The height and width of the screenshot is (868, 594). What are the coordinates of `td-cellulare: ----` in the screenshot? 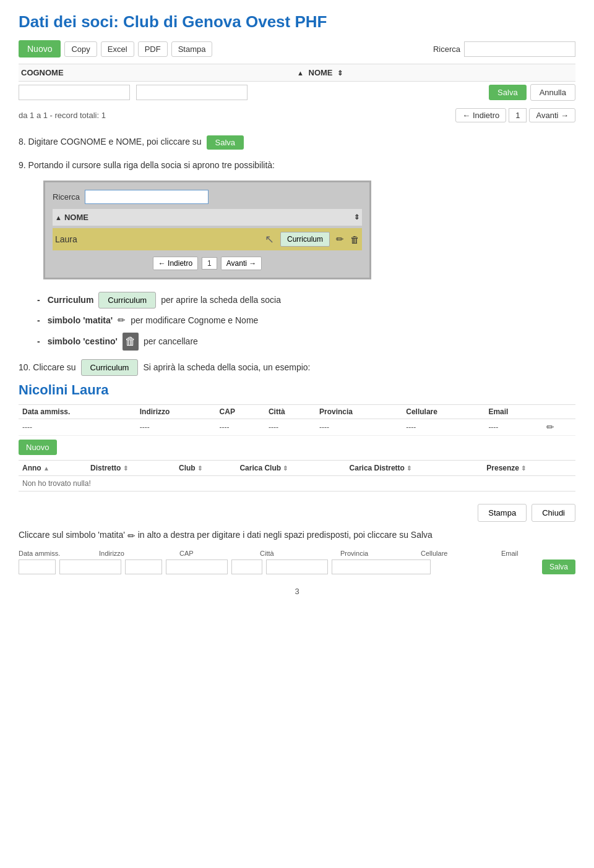 It's located at (443, 427).